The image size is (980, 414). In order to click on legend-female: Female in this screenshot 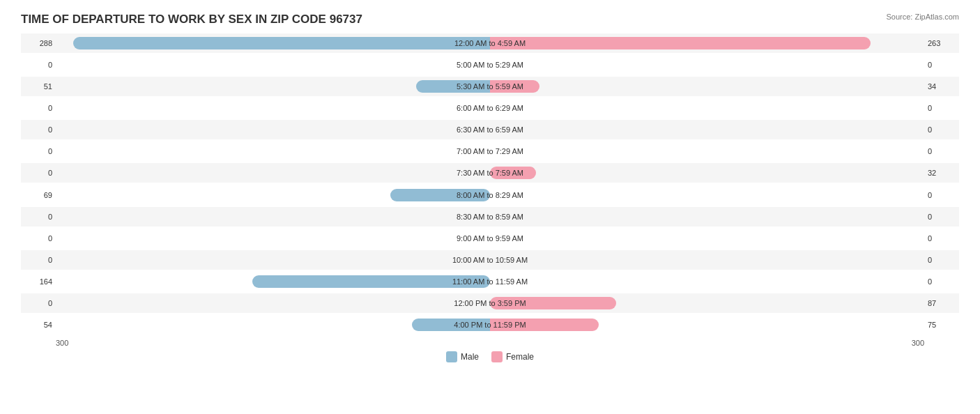, I will do `click(513, 357)`.